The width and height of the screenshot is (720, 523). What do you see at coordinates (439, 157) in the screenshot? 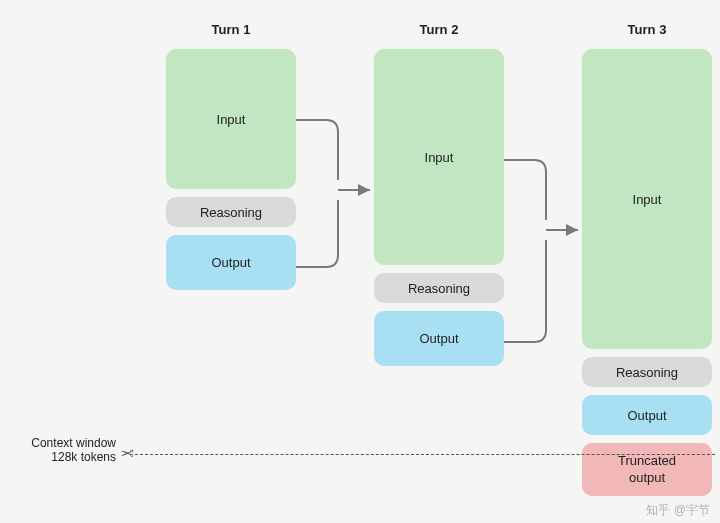
I see `turn-2-input-box: Input` at bounding box center [439, 157].